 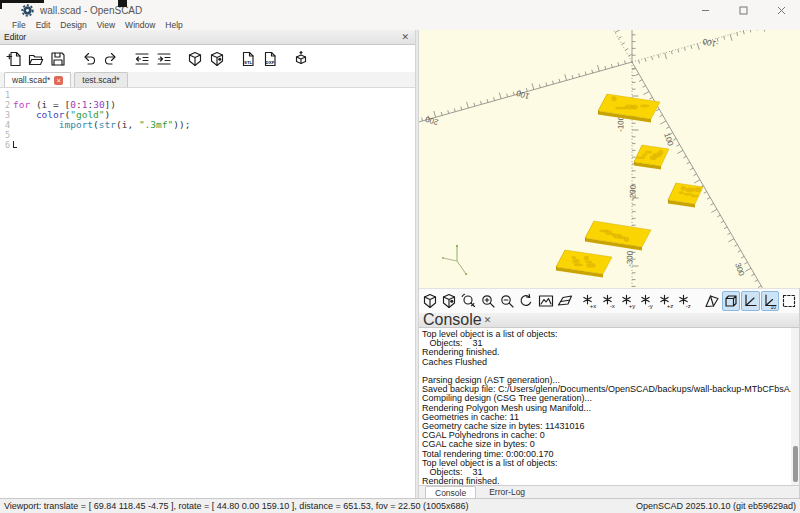 I want to click on editor-toolbar: STLDXF, so click(x=208, y=58).